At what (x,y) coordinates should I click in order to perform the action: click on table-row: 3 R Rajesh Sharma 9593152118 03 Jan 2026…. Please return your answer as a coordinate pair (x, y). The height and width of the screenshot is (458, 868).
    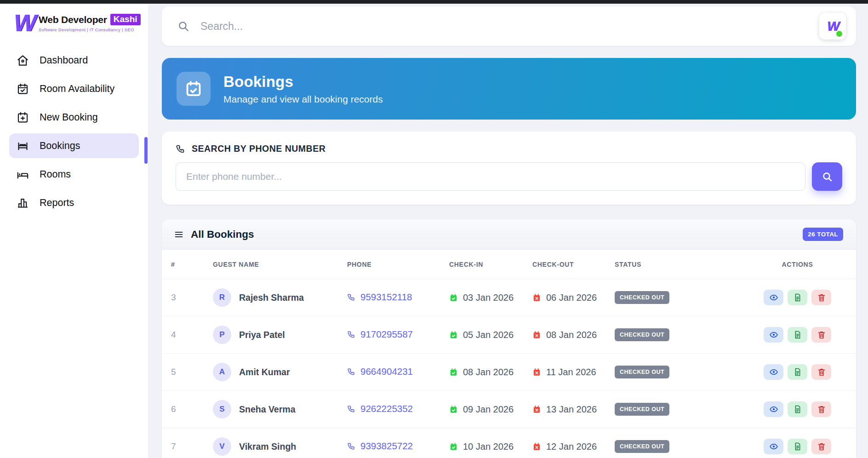
    Looking at the image, I should click on (509, 298).